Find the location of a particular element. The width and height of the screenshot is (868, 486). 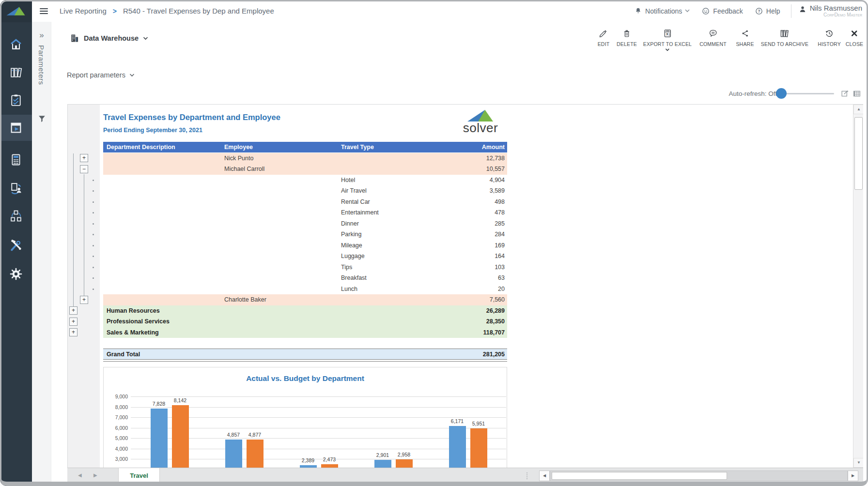

grand-total-row: Grand Total 281,205 is located at coordinates (305, 354).